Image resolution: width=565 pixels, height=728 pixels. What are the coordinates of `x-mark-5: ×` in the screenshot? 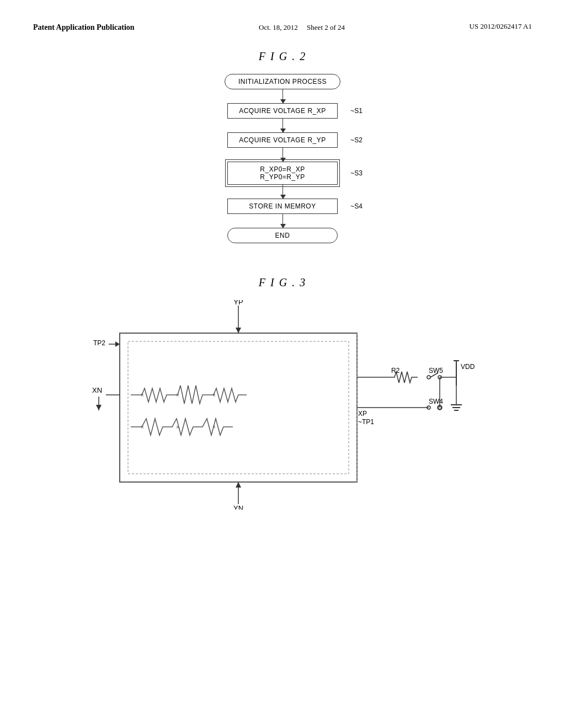 It's located at (178, 427).